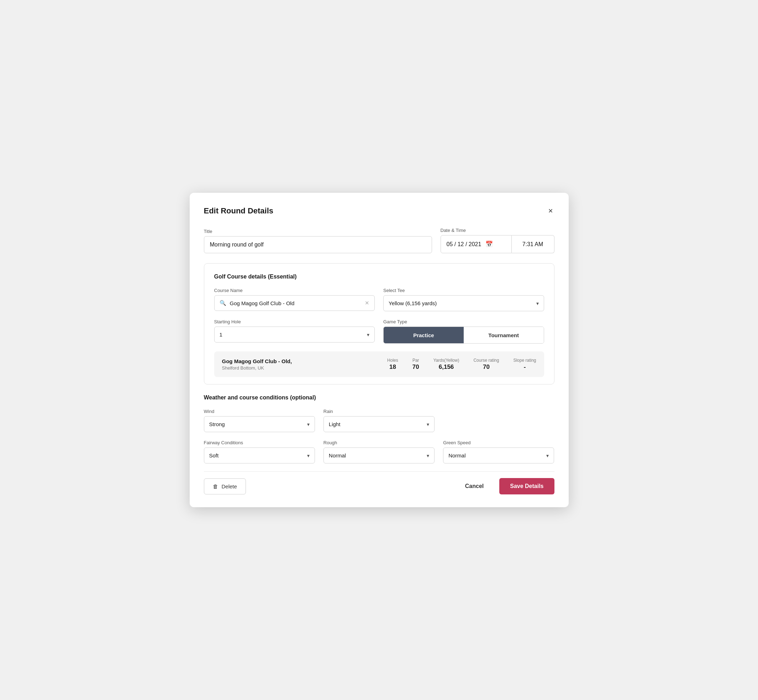 The width and height of the screenshot is (758, 700). What do you see at coordinates (393, 361) in the screenshot?
I see `holes-label: Holes` at bounding box center [393, 361].